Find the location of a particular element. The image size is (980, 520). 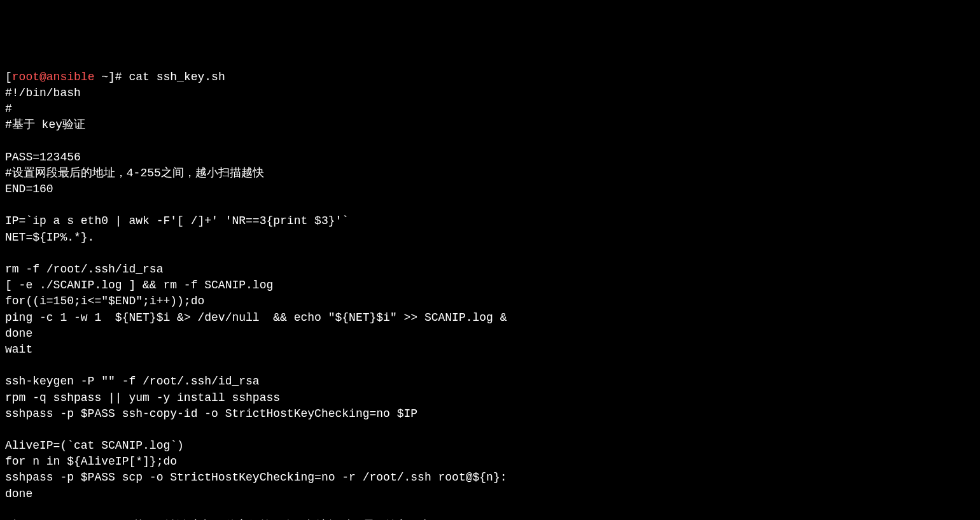

prompt-user-host: root@ansible is located at coordinates (53, 77).